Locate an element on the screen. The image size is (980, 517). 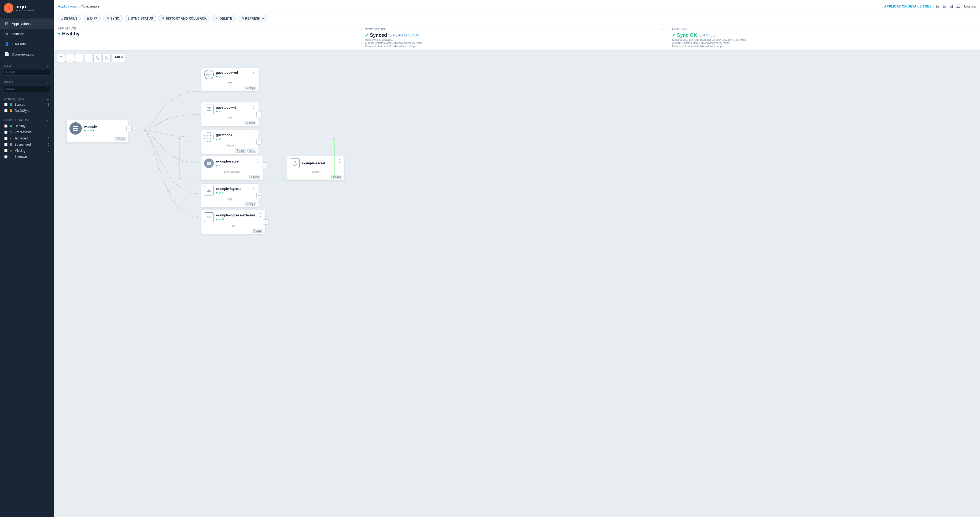
sidebar-logo-text: argo v2.10.1+a79e0ea is located at coordinates (25, 8).